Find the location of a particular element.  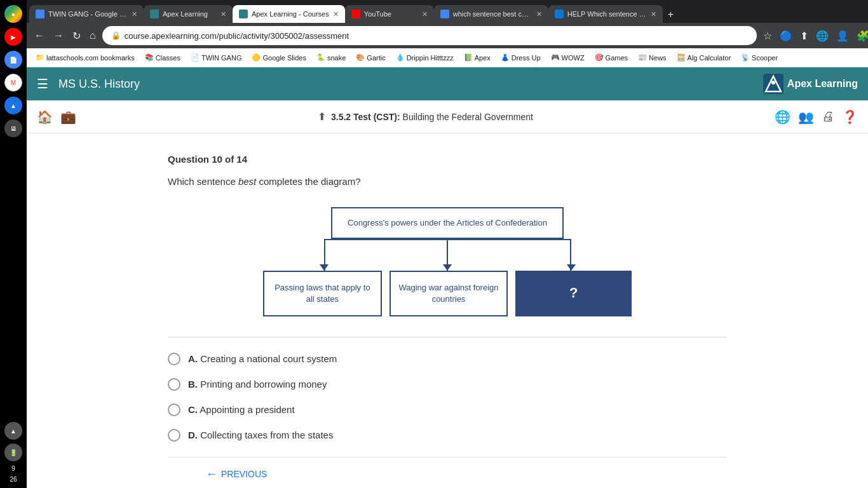

sub-header-left: 🏠 💼 is located at coordinates (57, 117).